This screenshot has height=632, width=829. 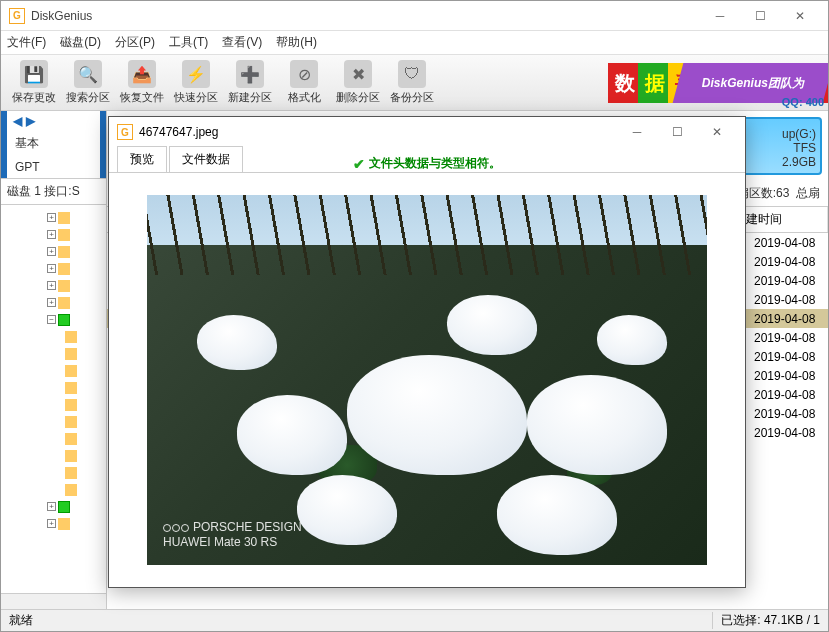 What do you see at coordinates (30, 121) in the screenshot?
I see `nav-forward-icon: ▶` at bounding box center [30, 121].